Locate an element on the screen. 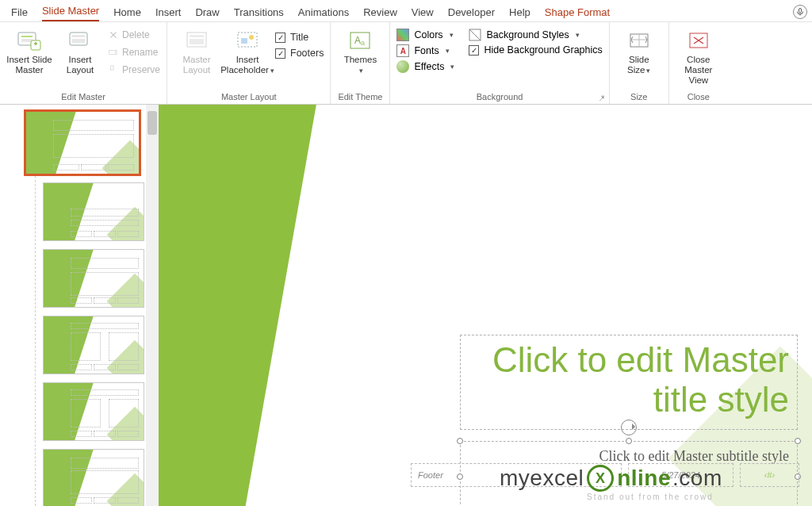 The height and width of the screenshot is (506, 812). group-background: Colors▾ A Fonts▾ Effects▾ Background Sty… is located at coordinates (500, 63).